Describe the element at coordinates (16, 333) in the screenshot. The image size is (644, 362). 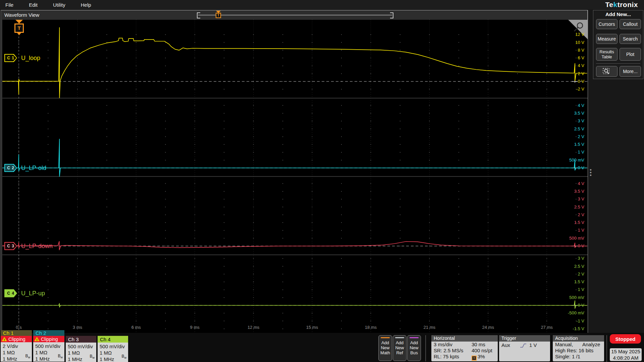
I see `ch1-tab: Ch 1` at that location.